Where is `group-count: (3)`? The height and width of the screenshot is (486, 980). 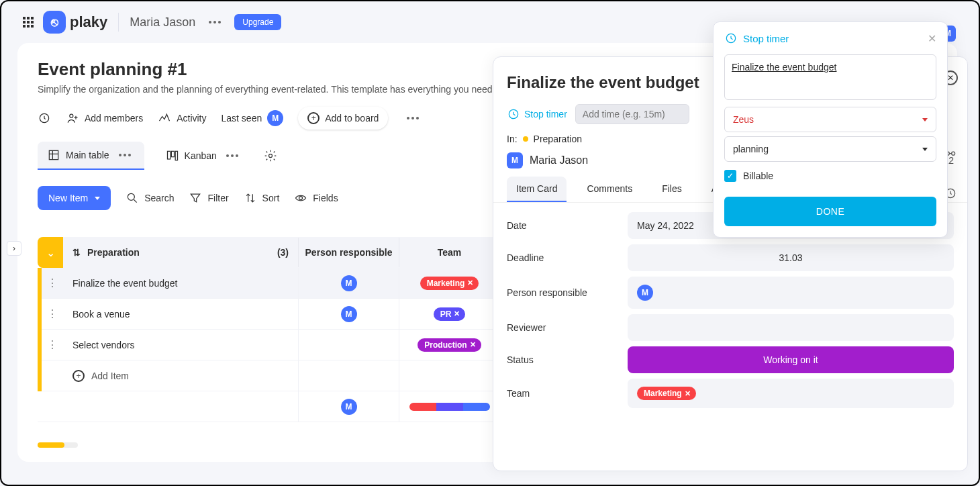
group-count: (3) is located at coordinates (283, 252).